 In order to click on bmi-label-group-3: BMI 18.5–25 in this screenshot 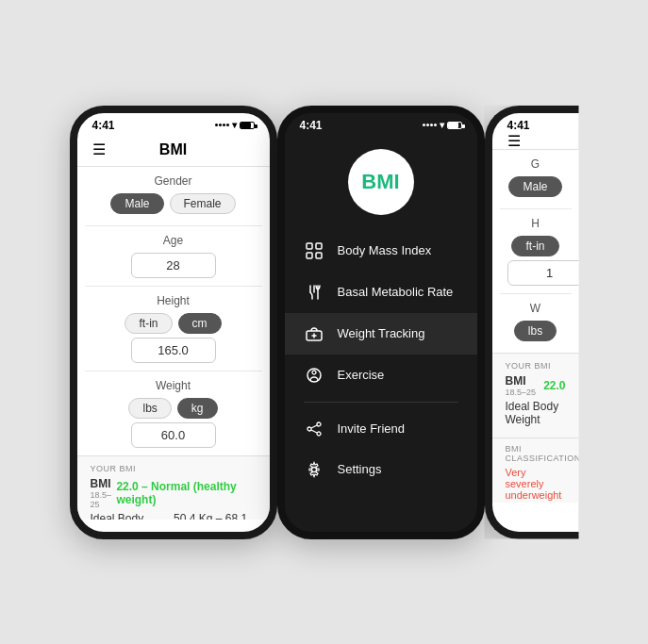, I will do `click(521, 386)`.